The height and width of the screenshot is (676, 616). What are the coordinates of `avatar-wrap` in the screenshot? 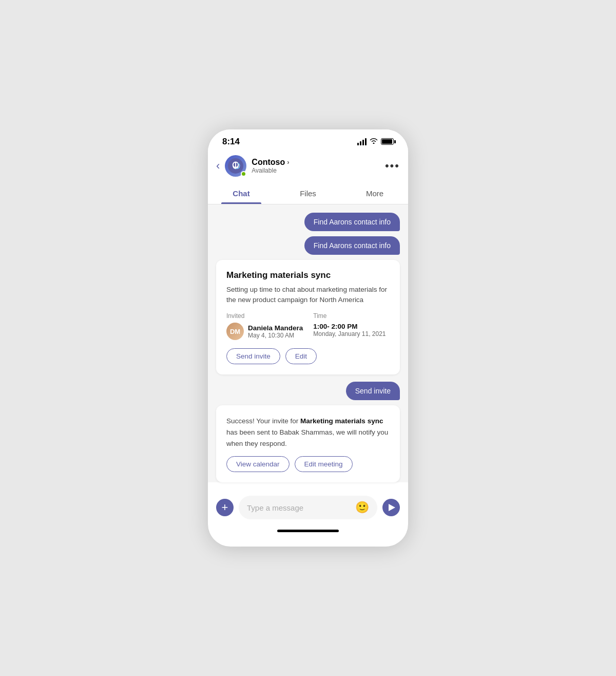 It's located at (236, 166).